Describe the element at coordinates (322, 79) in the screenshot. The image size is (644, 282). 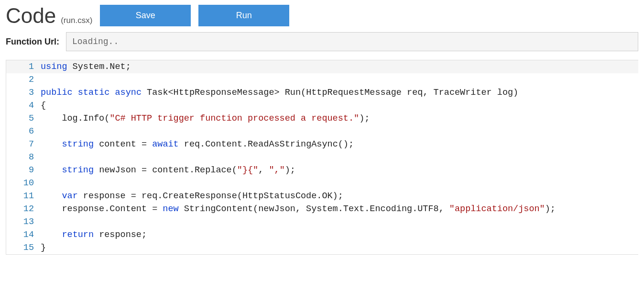
I see `code-line: 2` at that location.